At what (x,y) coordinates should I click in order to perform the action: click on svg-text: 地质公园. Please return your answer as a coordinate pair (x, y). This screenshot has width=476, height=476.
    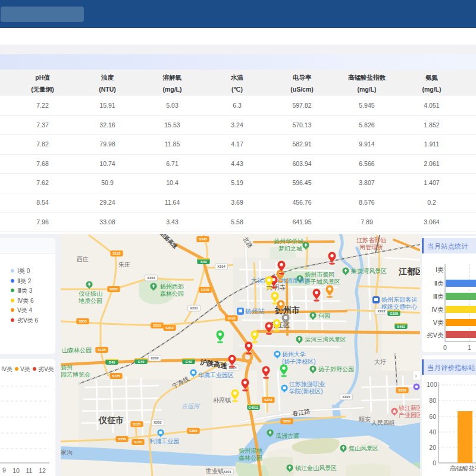
    Looking at the image, I should click on (90, 301).